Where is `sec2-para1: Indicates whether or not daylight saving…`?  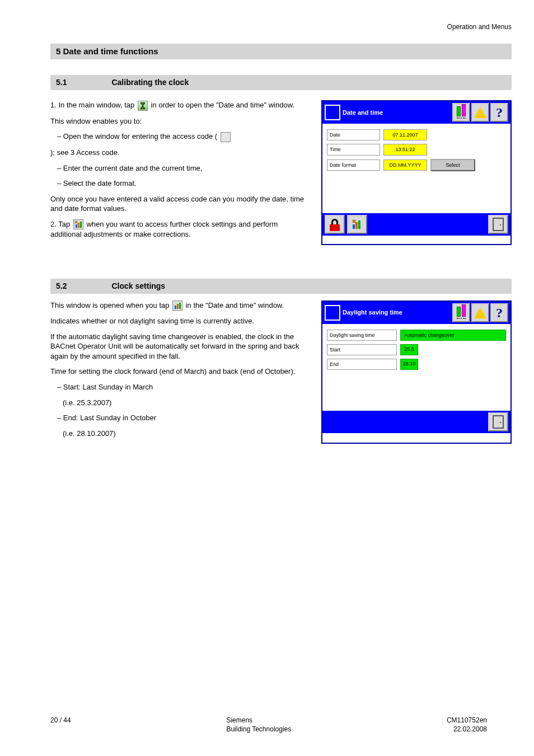 sec2-para1: Indicates whether or not daylight saving… is located at coordinates (180, 321).